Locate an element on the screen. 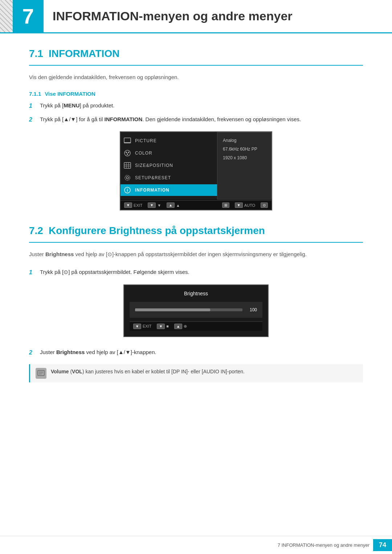 Image resolution: width=392 pixels, height=554 pixels. brightness-keyword-step2: Brightness is located at coordinates (70, 352).